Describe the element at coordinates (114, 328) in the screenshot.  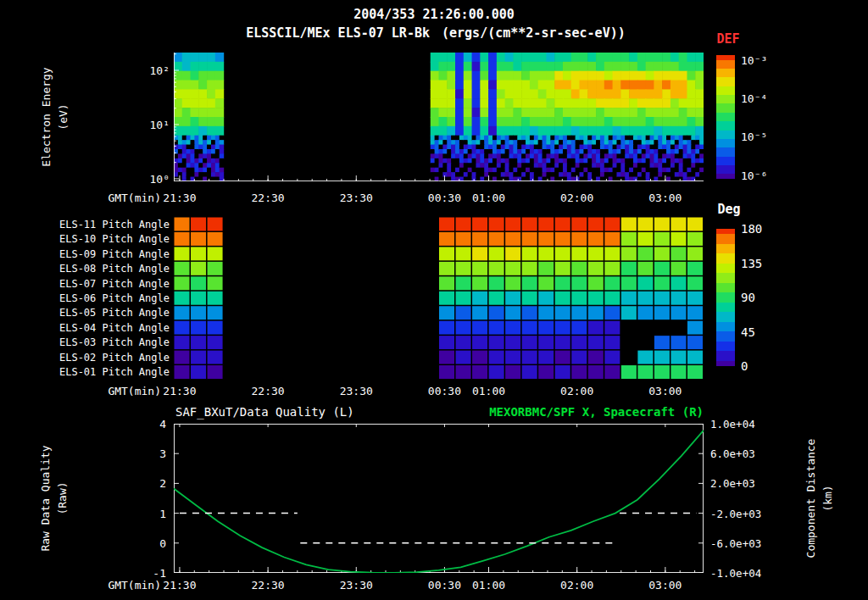
I see `pitch-row-label: ELS-04 Pitch Angle` at that location.